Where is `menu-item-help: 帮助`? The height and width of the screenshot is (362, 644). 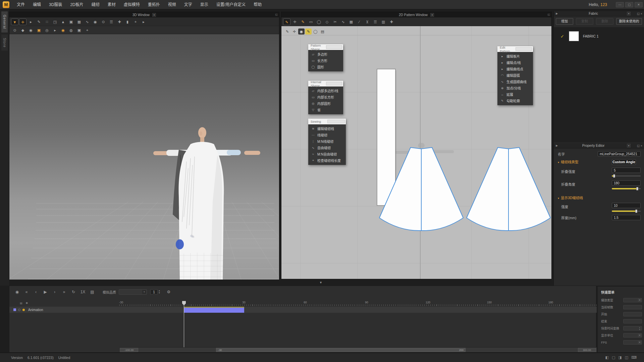
menu-item-help: 帮助 is located at coordinates (258, 5).